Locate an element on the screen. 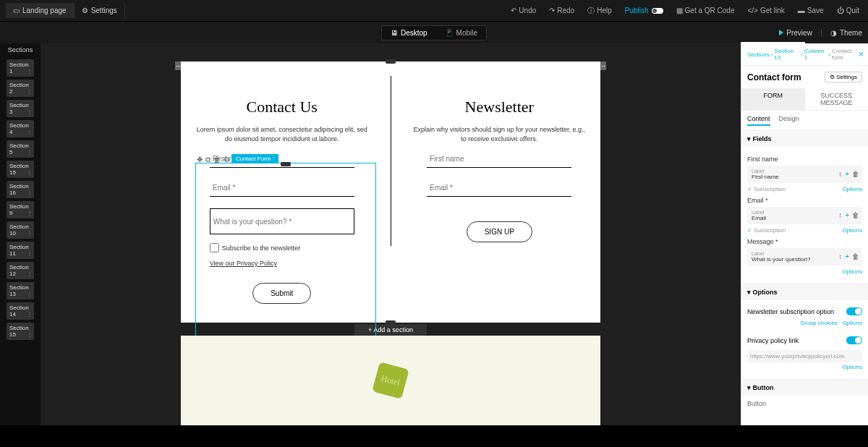 The width and height of the screenshot is (868, 447). publish-button: Publish is located at coordinates (644, 10).